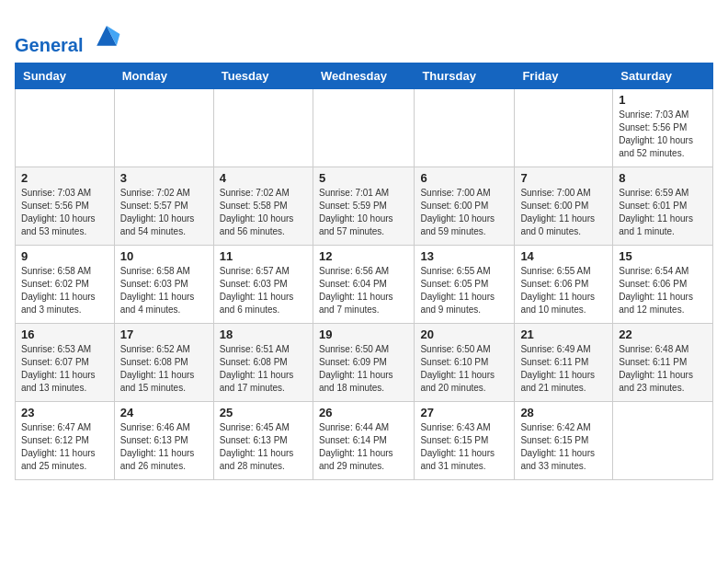  What do you see at coordinates (364, 412) in the screenshot?
I see `day-number: 26` at bounding box center [364, 412].